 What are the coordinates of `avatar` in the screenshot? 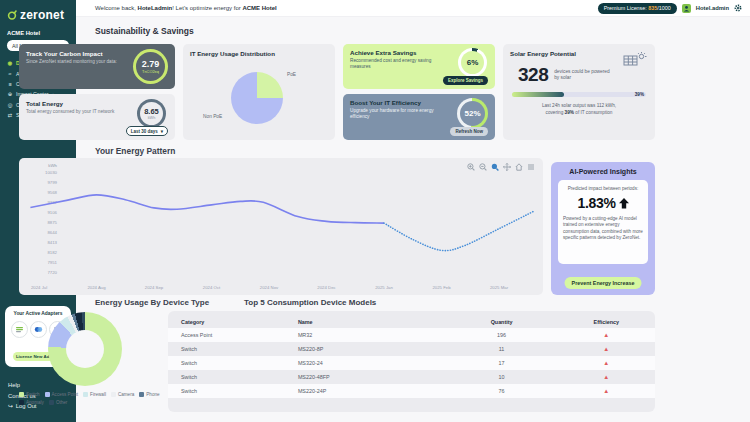 It's located at (686, 8).